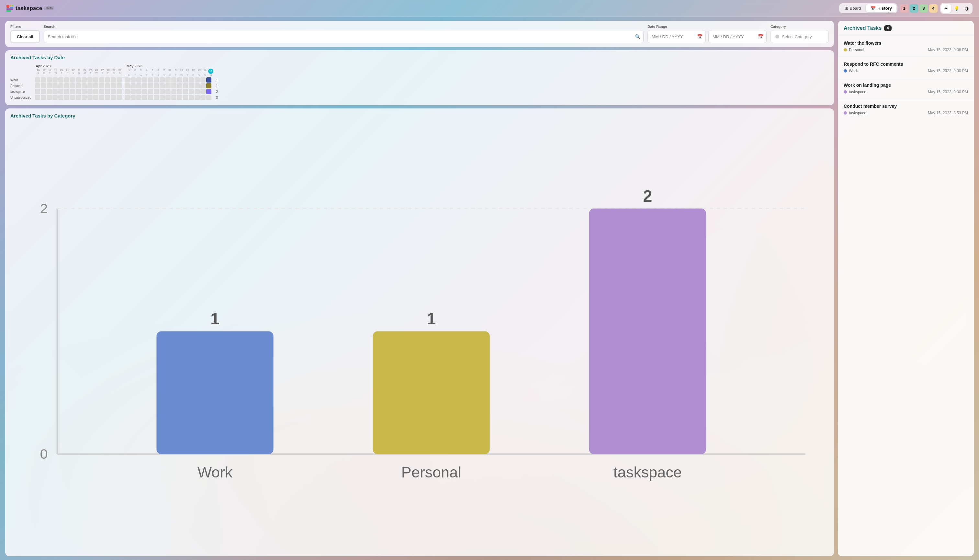  What do you see at coordinates (216, 92) in the screenshot?
I see `heatmap-row-count: 2` at bounding box center [216, 92].